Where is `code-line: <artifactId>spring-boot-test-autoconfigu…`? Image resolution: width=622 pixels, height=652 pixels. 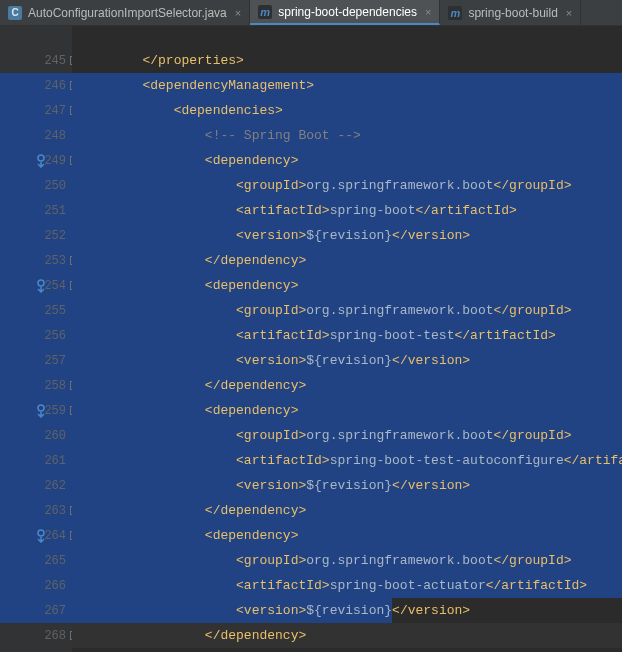
code-line: <artifactId>spring-boot-test-autoconfigu… is located at coordinates (347, 460).